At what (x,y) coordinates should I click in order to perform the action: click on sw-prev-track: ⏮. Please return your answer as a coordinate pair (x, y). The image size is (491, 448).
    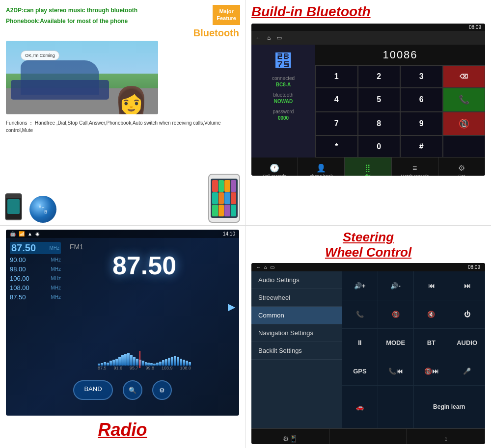
    Looking at the image, I should click on (432, 286).